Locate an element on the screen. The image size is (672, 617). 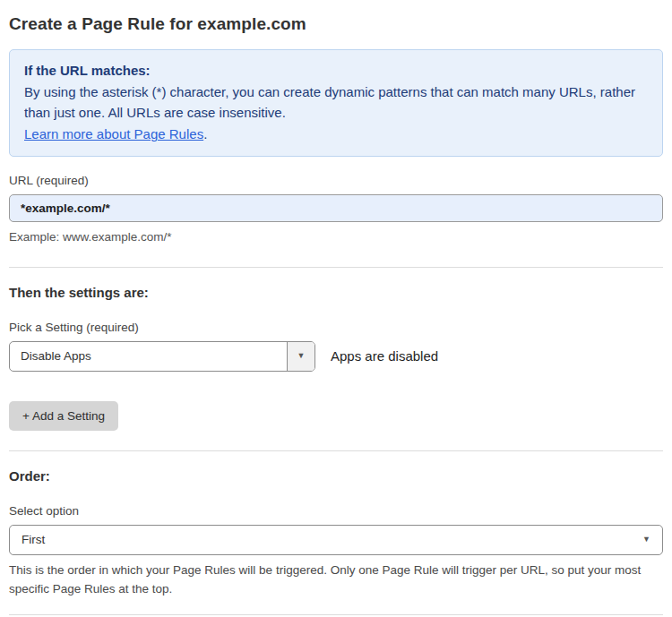
info-box-body: By using the asterisk (*) character, you… is located at coordinates (336, 102).